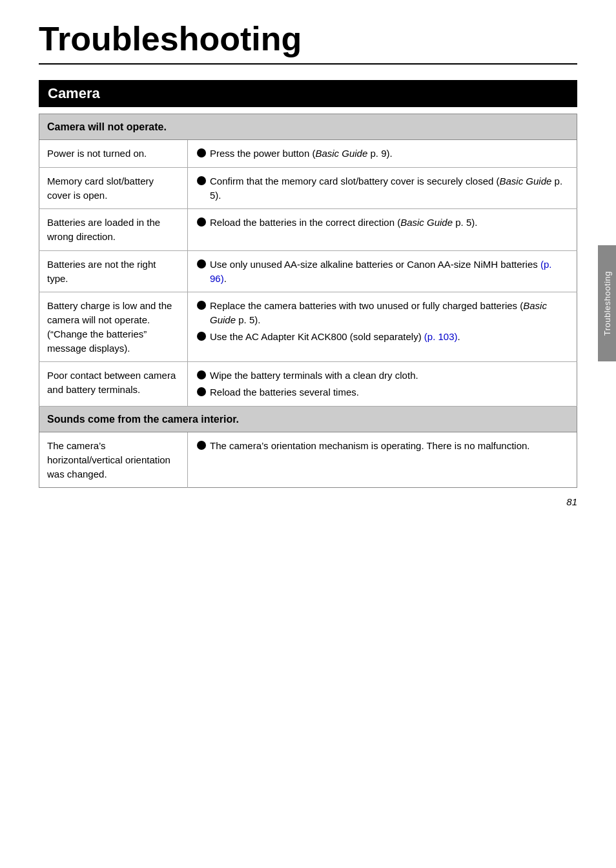 Image resolution: width=616 pixels, height=868 pixels. Describe the element at coordinates (308, 94) in the screenshot. I see `camera-section-header: Camera` at that location.